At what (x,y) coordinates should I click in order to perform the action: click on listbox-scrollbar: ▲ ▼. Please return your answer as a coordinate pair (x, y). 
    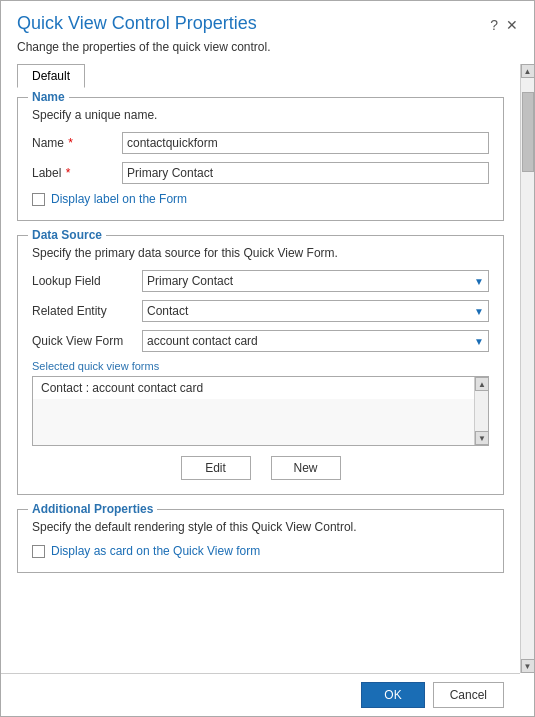
    Looking at the image, I should click on (481, 411).